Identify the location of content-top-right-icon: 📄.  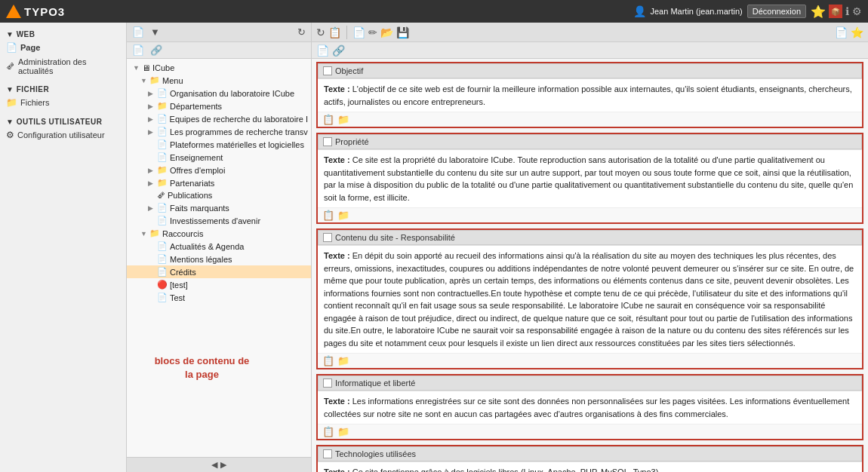
(841, 32).